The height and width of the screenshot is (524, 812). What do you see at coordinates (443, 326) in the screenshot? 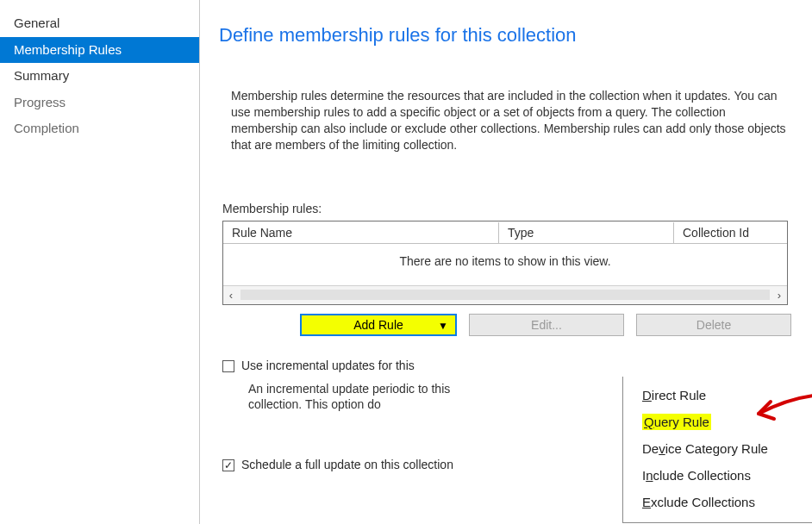
I see `chevron-down-icon: ▼` at bounding box center [443, 326].